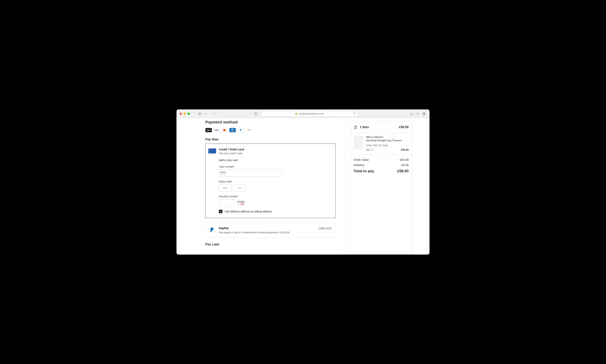  I want to click on card-number-label: Card number*, so click(275, 167).